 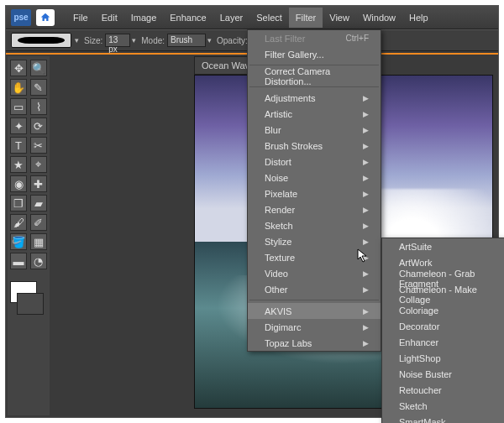 What do you see at coordinates (314, 97) in the screenshot?
I see `filter-item-adjustments: Adjustments▶` at bounding box center [314, 97].